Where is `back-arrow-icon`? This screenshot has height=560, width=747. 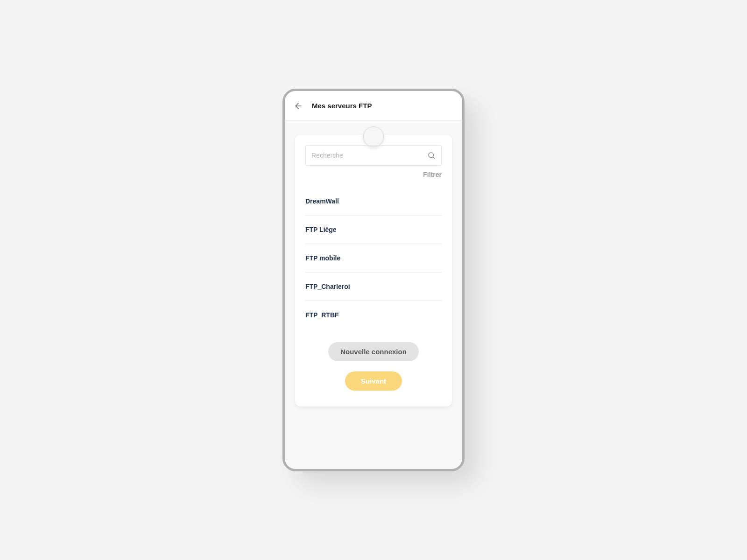 back-arrow-icon is located at coordinates (298, 106).